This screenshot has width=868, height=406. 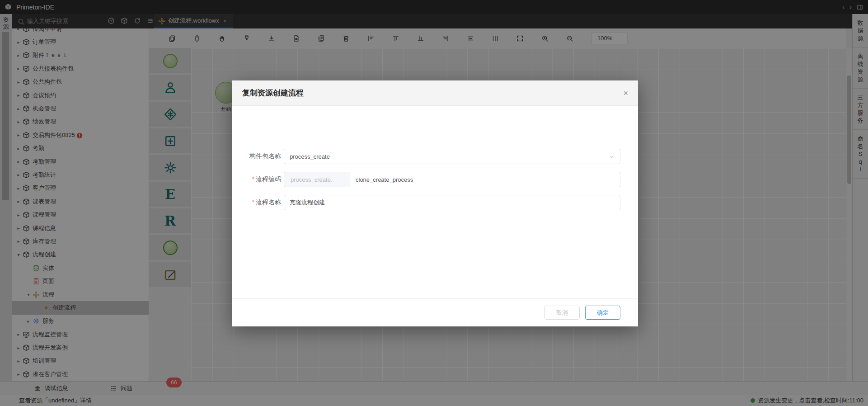 What do you see at coordinates (452, 156) in the screenshot?
I see `package-name-select: process_create` at bounding box center [452, 156].